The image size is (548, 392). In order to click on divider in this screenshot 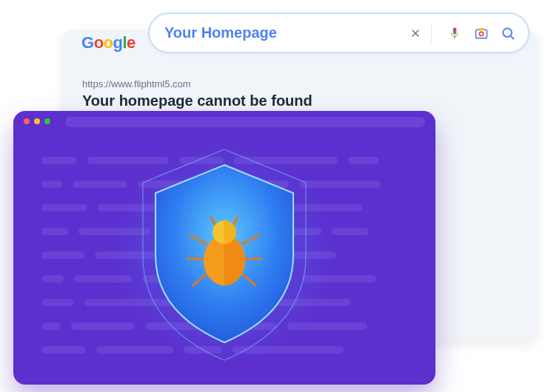, I will do `click(431, 33)`.